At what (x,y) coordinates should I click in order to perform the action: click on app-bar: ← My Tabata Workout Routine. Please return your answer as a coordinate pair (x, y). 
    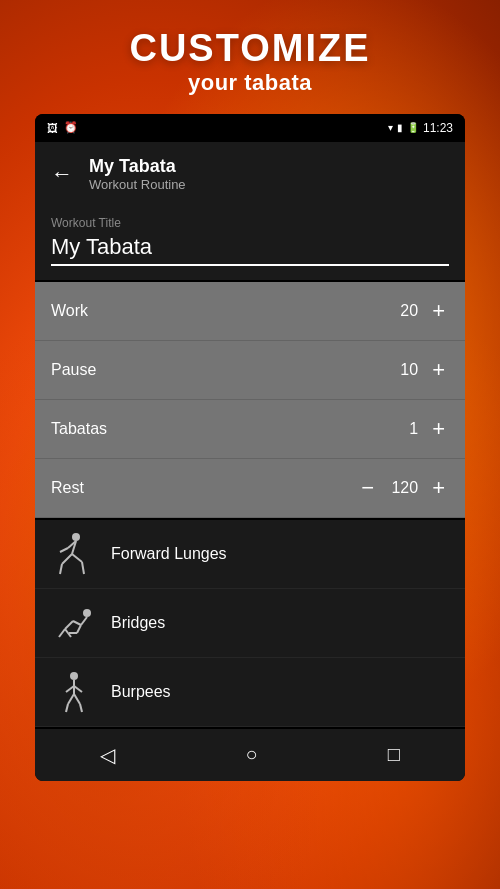
    Looking at the image, I should click on (250, 174).